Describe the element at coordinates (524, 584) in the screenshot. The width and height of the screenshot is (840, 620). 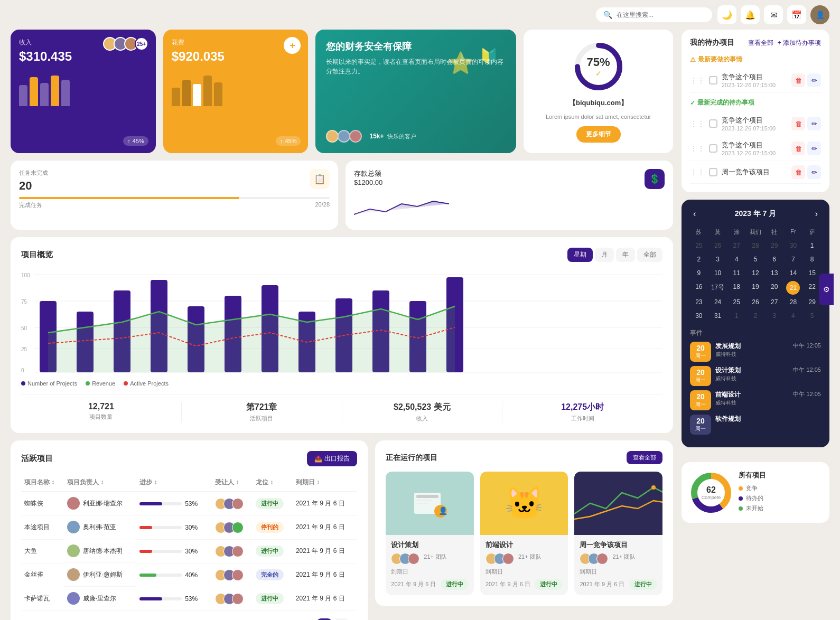
I see `project-status-row: 2021 年 9 月 6 日 进行中` at that location.